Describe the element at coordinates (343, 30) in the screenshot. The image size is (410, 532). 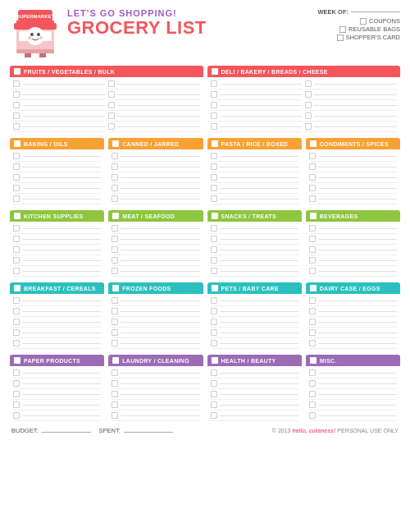
I see `reusable-bags-checkbox` at that location.